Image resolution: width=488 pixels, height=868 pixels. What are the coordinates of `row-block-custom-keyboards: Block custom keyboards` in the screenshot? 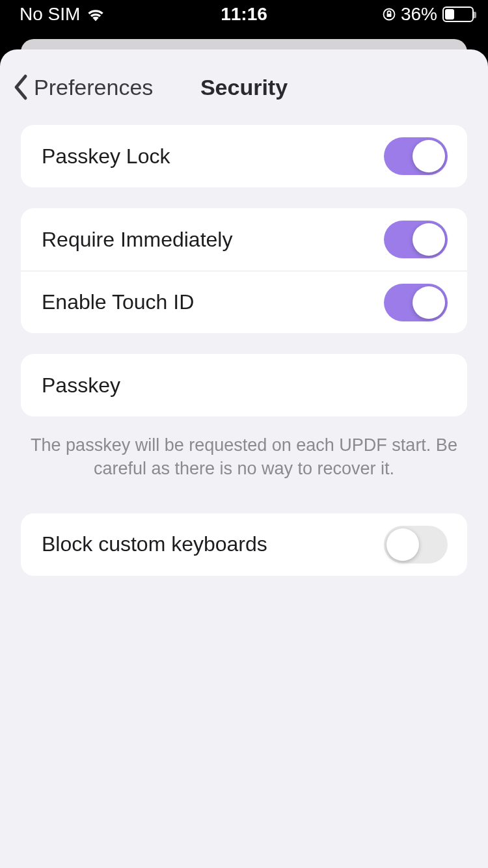 It's located at (244, 545).